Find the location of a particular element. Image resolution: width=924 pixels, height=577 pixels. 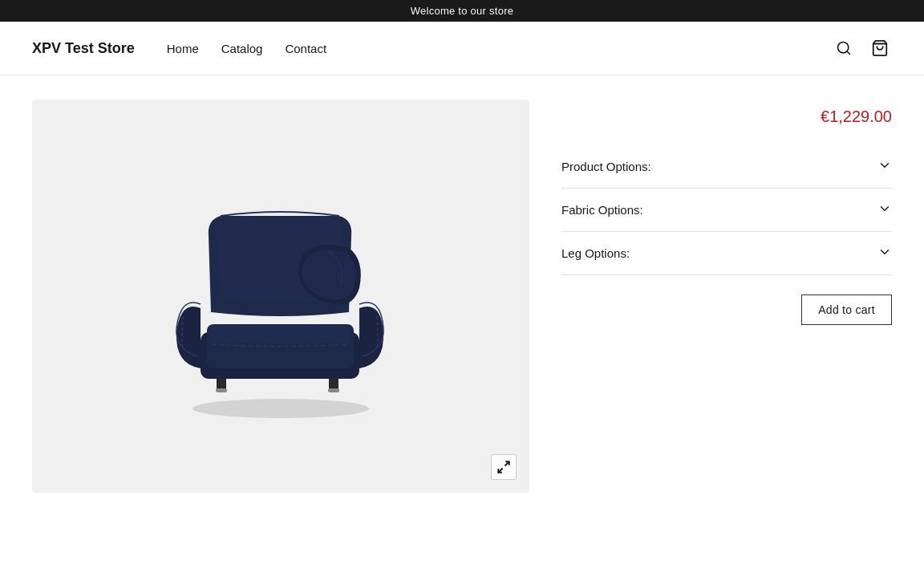

add-to-cart-button: Add to cart is located at coordinates (847, 310).